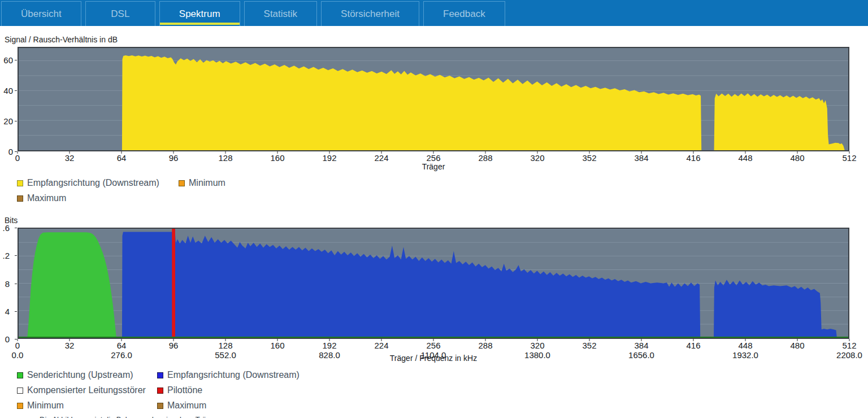 This screenshot has height=418, width=868. Describe the element at coordinates (225, 158) in the screenshot. I see `x-tick-label: 128` at that location.